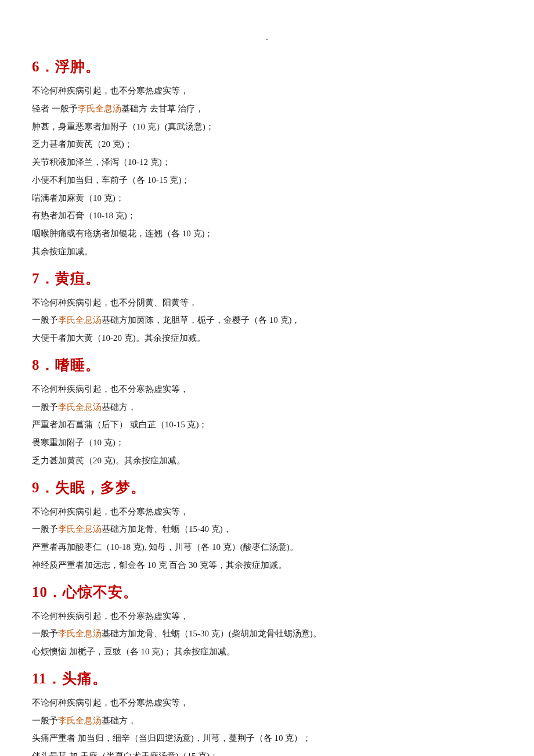 This screenshot has width=534, height=756. What do you see at coordinates (63, 251) in the screenshot?
I see `text-run: 其余按症加减。` at bounding box center [63, 251].